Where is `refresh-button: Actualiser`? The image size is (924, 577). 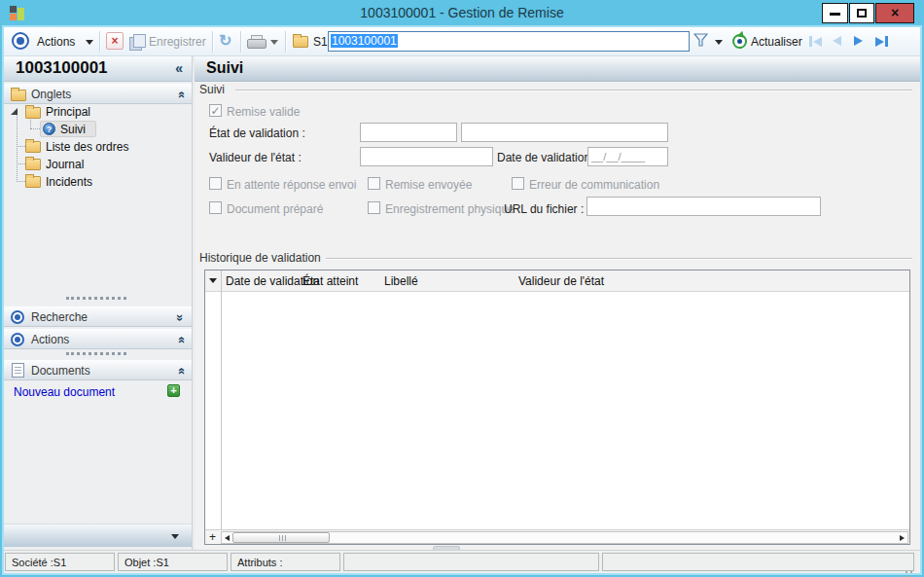
refresh-button: Actualiser is located at coordinates (776, 42).